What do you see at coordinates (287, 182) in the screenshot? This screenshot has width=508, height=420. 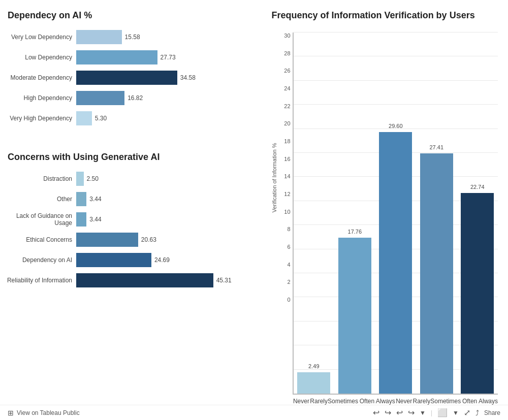 I see `y-tick: 14` at bounding box center [287, 182].